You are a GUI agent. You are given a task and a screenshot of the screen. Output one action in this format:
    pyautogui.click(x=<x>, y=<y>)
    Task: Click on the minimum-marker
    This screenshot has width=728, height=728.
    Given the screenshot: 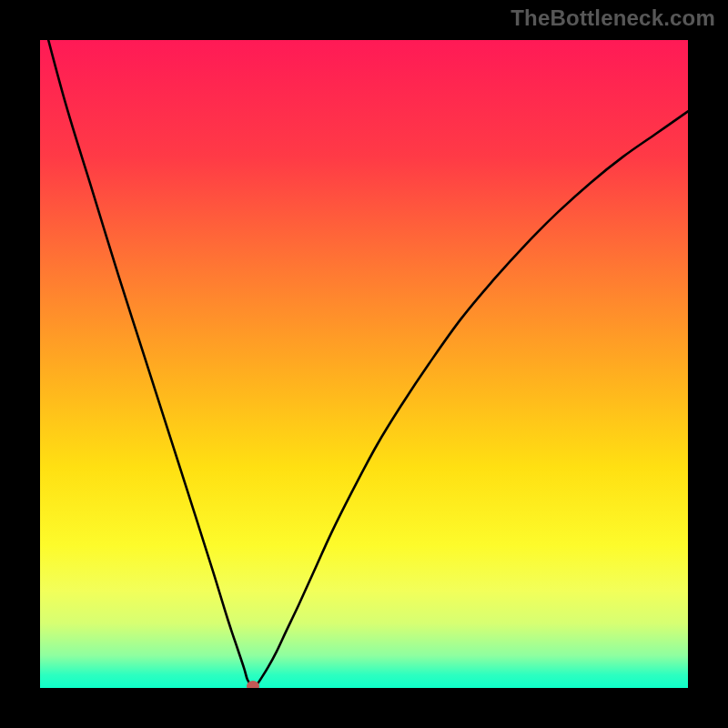 What is the action you would take?
    pyautogui.click(x=253, y=684)
    